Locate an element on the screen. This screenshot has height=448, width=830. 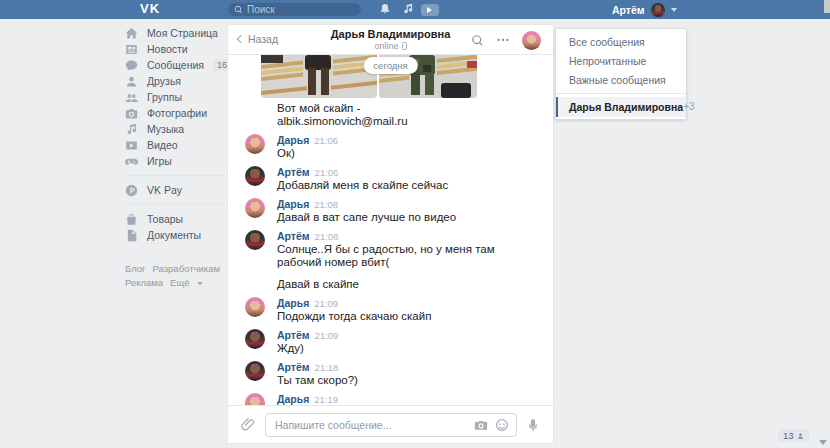
footer-link-developers: Разработчикам is located at coordinates (186, 268).